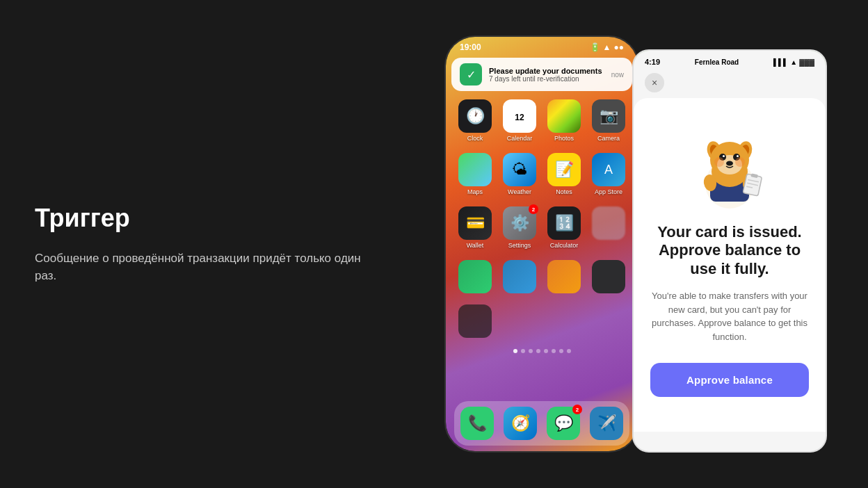  Describe the element at coordinates (564, 170) in the screenshot. I see `app-notes-icon: 📝` at that location.